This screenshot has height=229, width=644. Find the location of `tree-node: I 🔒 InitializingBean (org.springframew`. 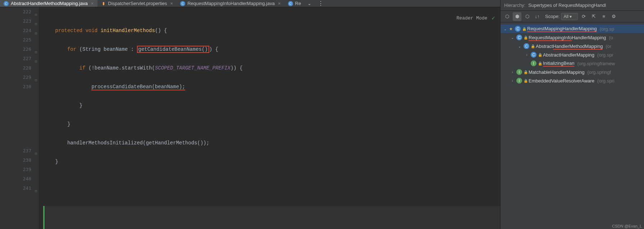

tree-node: I 🔒 InitializingBean (org.springframew is located at coordinates (572, 63).